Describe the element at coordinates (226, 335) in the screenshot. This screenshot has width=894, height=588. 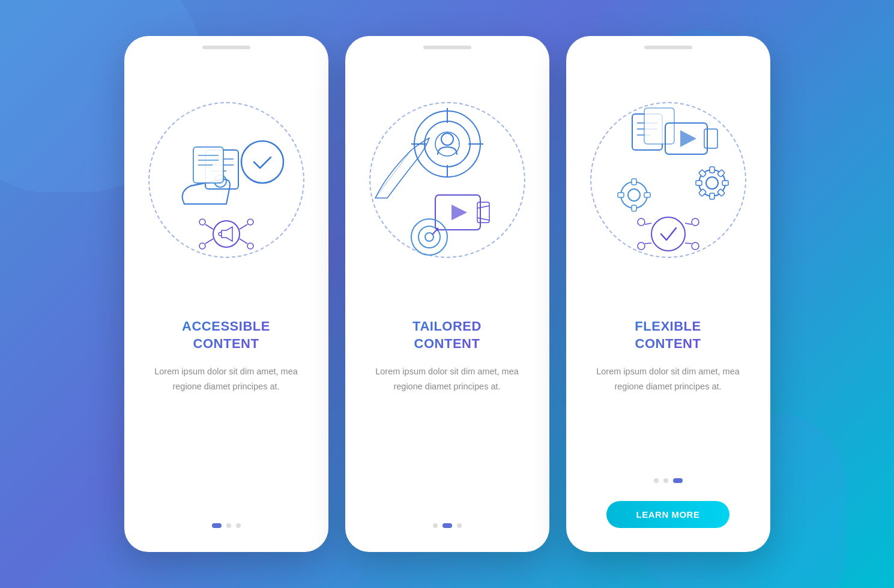
I see `phone-title-accessible: ACCESSIBLE CONTENT` at that location.